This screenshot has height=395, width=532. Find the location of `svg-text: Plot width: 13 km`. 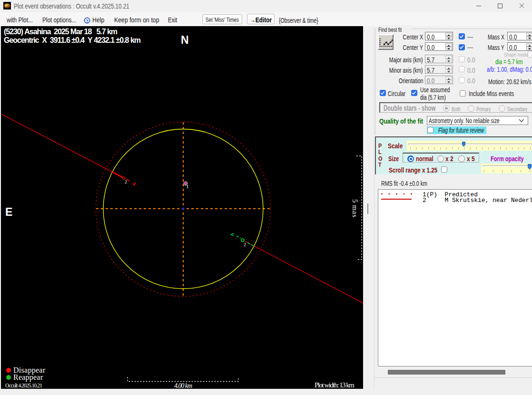

svg-text: Plot width: 13 km is located at coordinates (335, 385).